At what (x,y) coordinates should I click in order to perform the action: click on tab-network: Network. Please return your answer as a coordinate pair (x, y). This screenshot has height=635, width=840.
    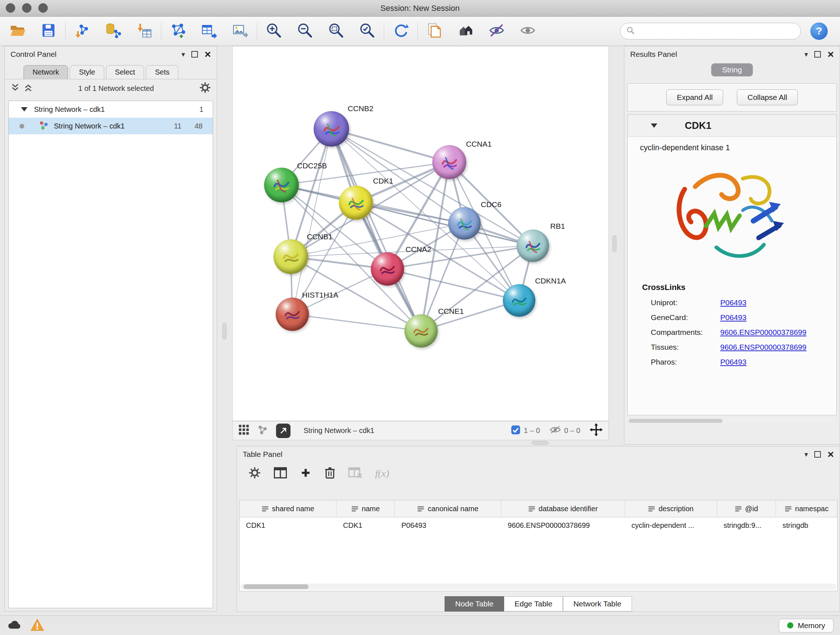
    Looking at the image, I should click on (46, 72).